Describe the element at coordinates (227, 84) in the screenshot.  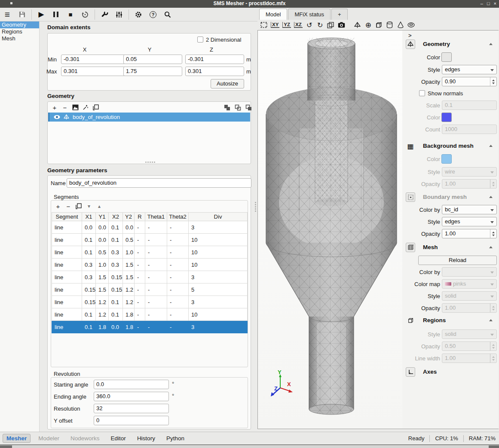
I see `autosize-button: Autosize` at that location.